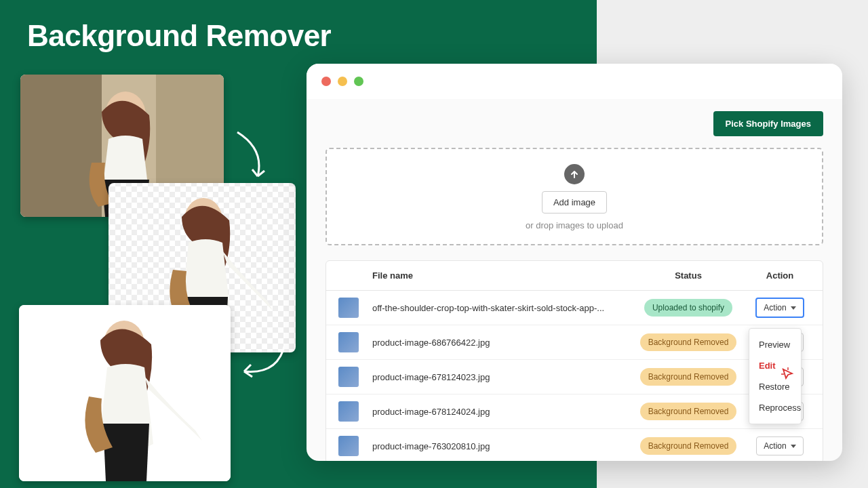  Describe the element at coordinates (574, 123) in the screenshot. I see `toolbar: Pick Shopify Images` at that location.